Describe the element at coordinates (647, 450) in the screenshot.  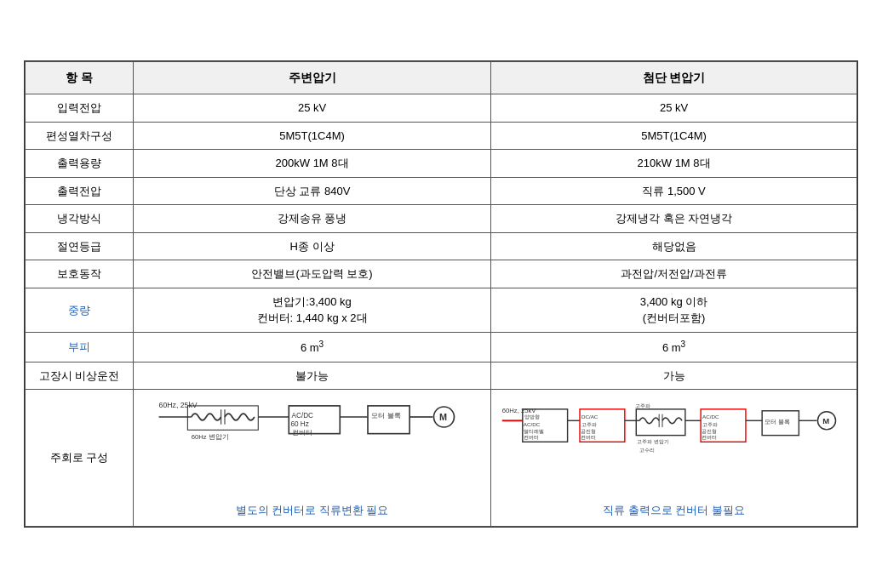
I see `svg-text: 고수리` at that location.